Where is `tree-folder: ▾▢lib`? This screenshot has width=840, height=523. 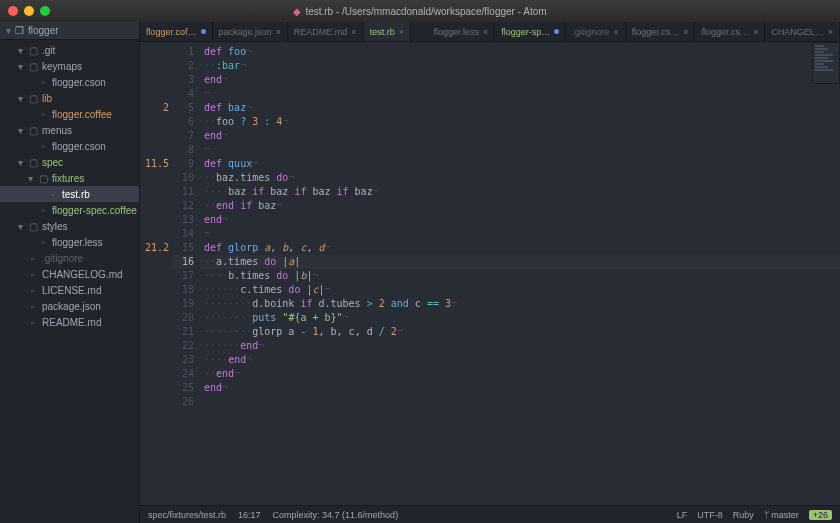 tree-folder: ▾▢lib is located at coordinates (70, 98).